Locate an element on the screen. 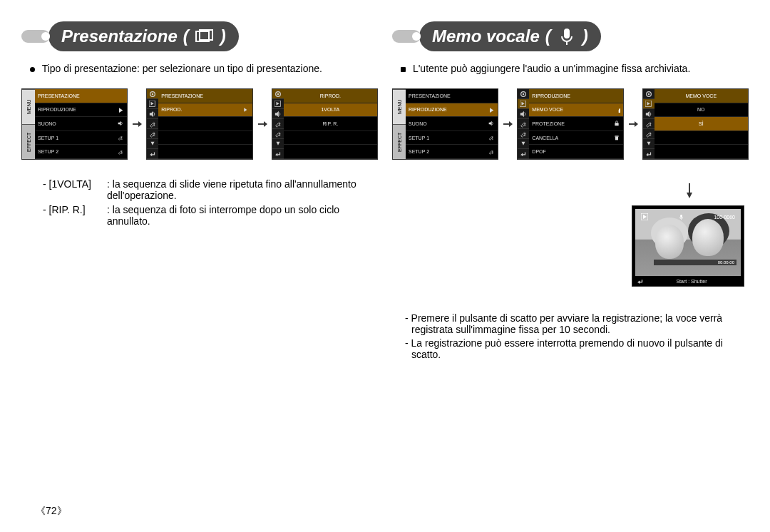 This screenshot has width=770, height=532. menu-screen: MENUEFFECTPRESENTAZIONERIPRODUZIONESUONO… is located at coordinates (445, 124).